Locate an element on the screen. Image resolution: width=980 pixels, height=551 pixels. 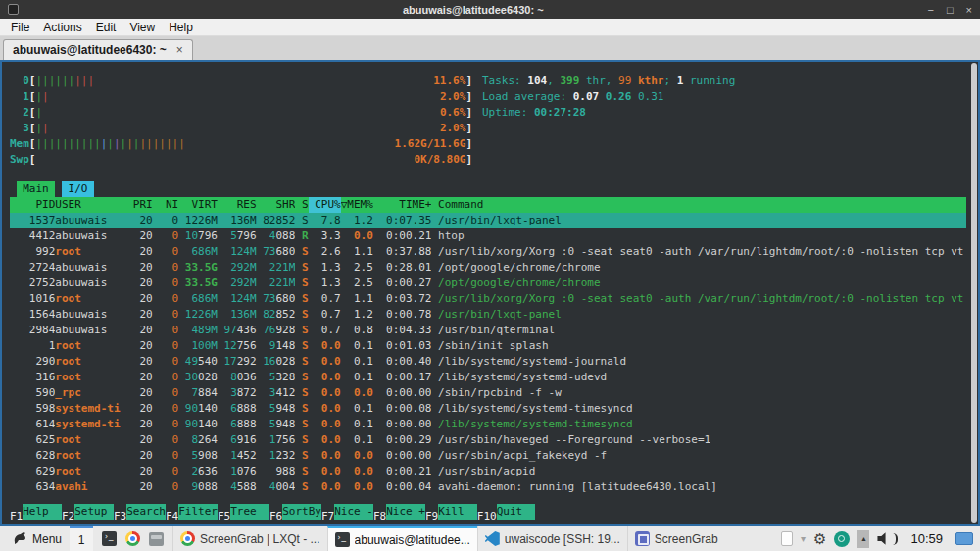
process-row: 634avahi200908845884004S0.00.00:00.04ava… is located at coordinates (488, 487).